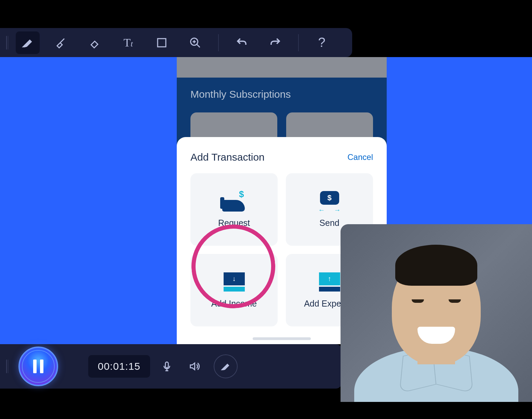  Describe the element at coordinates (162, 43) in the screenshot. I see `shape-tool-button` at that location.